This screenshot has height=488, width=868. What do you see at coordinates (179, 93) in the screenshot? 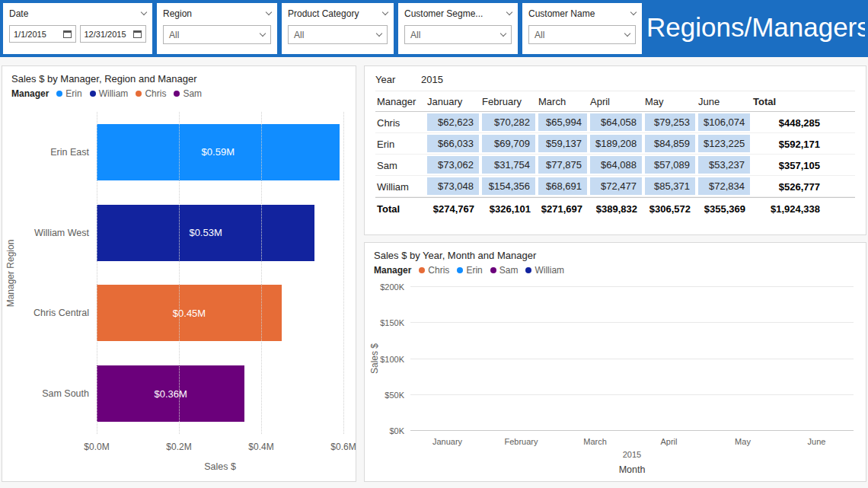
I see `legend: Manager ErinWilliamChrisSam` at bounding box center [179, 93].